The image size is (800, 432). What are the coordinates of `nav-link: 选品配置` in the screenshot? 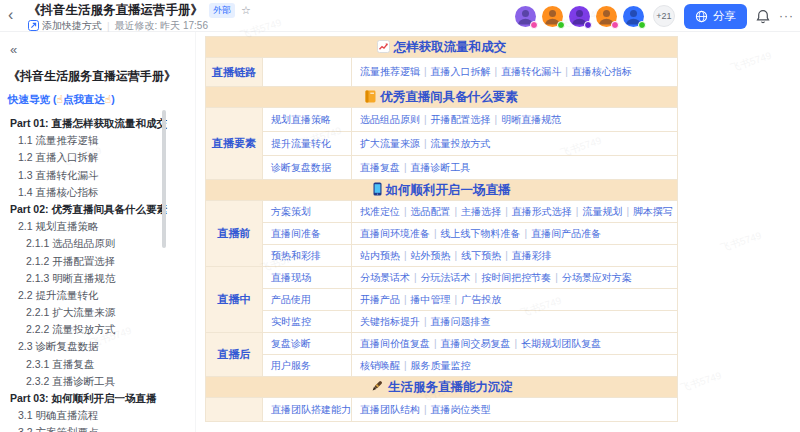 It's located at (431, 212).